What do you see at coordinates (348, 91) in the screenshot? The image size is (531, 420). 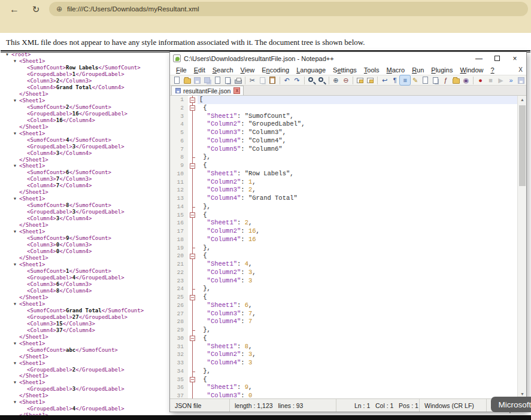 I see `npp-tab-bar: resultantFile.json x` at bounding box center [348, 91].